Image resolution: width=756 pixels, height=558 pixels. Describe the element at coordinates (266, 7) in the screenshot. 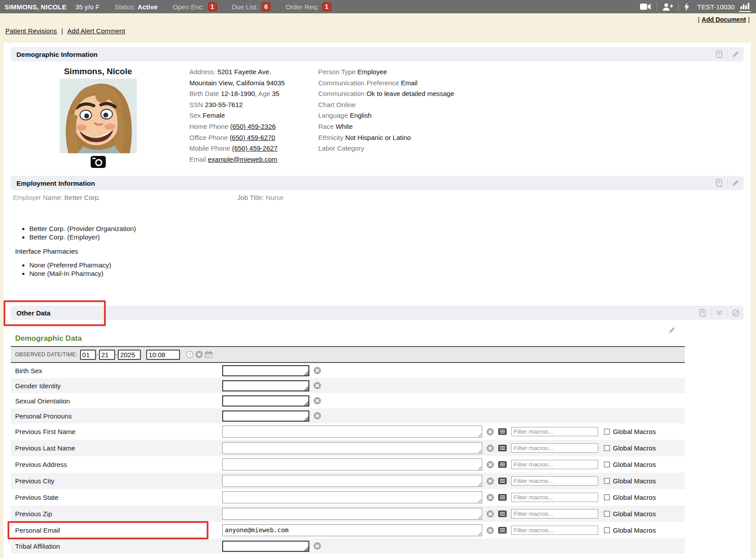

I see `counter-badge: 6` at that location.